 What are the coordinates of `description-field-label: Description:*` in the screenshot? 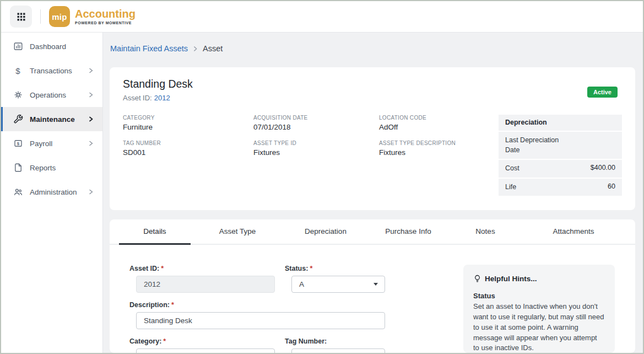 It's located at (257, 305).